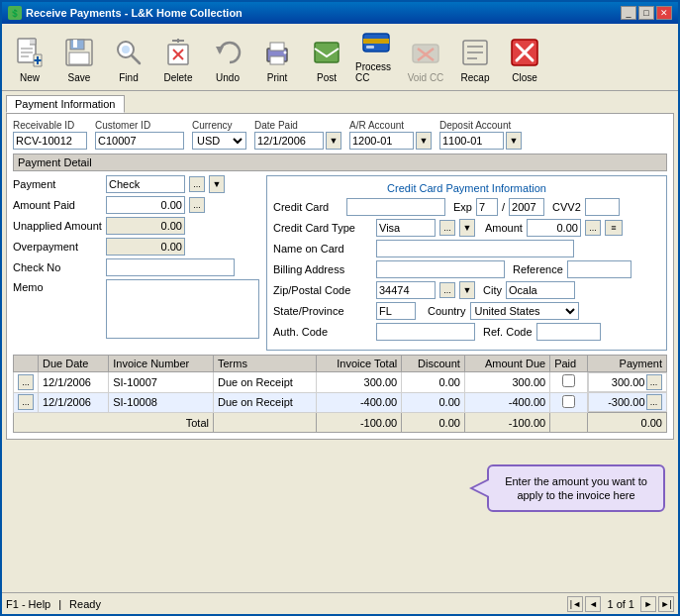 The image size is (680, 616). I want to click on invoice-grid: Due Date Invoice Number Terms Invoice To…, so click(340, 394).